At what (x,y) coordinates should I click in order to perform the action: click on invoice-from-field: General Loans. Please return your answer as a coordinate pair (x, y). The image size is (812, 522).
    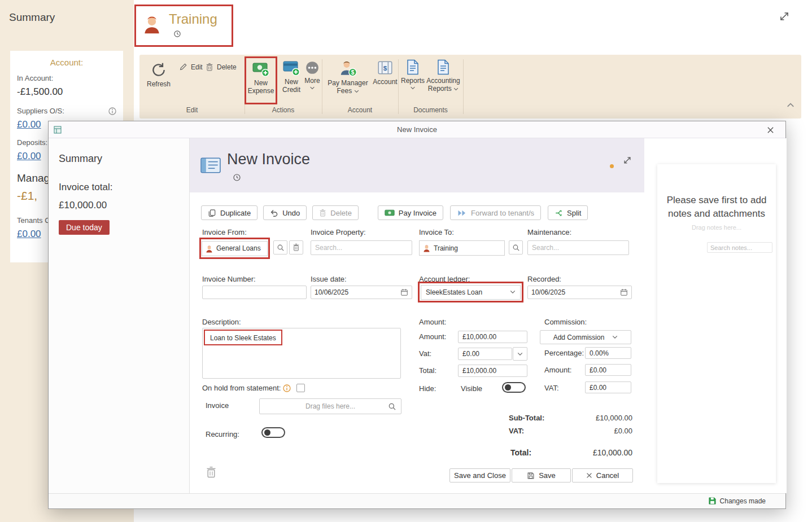
    Looking at the image, I should click on (235, 248).